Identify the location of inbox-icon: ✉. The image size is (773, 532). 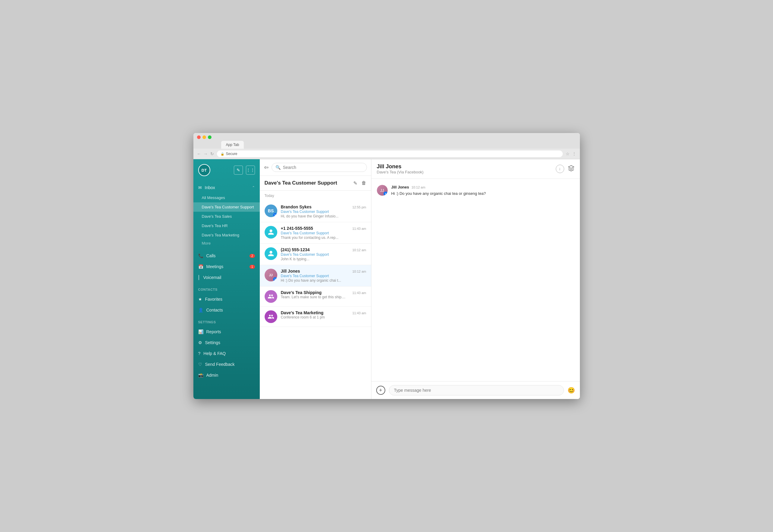
(200, 188).